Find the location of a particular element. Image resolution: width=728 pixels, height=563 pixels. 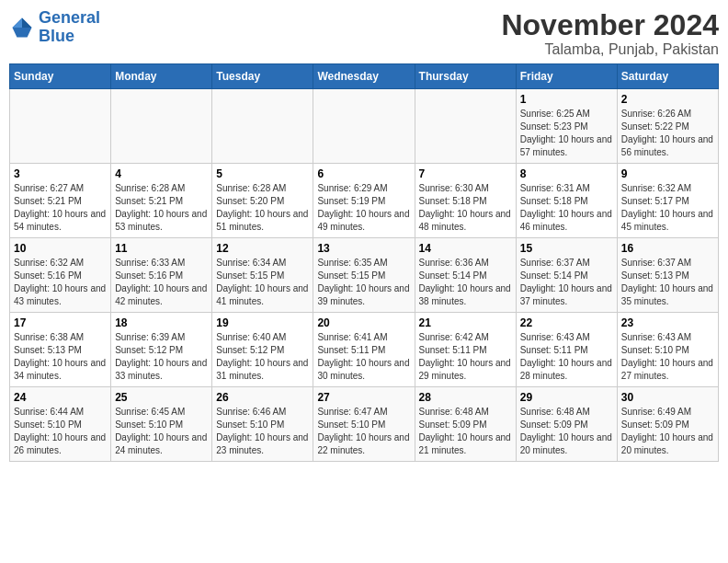

day-info: Sunrise: 6:46 AMSunset: 5:10 PMDaylight:… is located at coordinates (263, 431).